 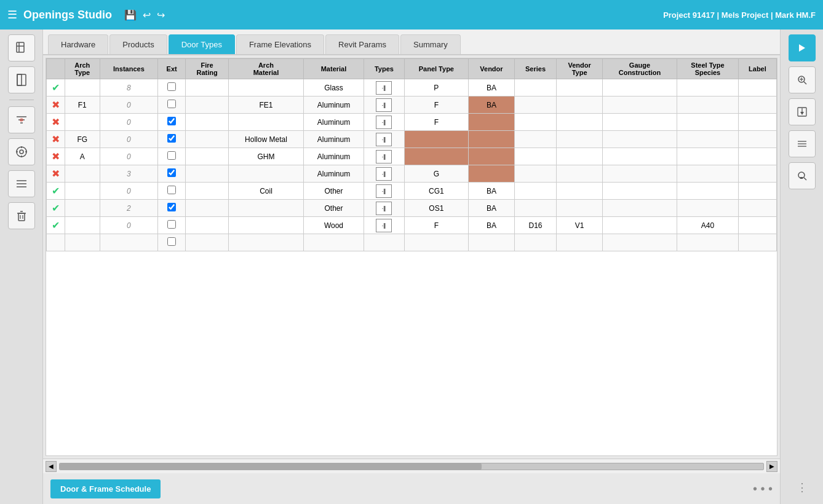 I want to click on cell-steel-type-species: A40, so click(x=707, y=226).